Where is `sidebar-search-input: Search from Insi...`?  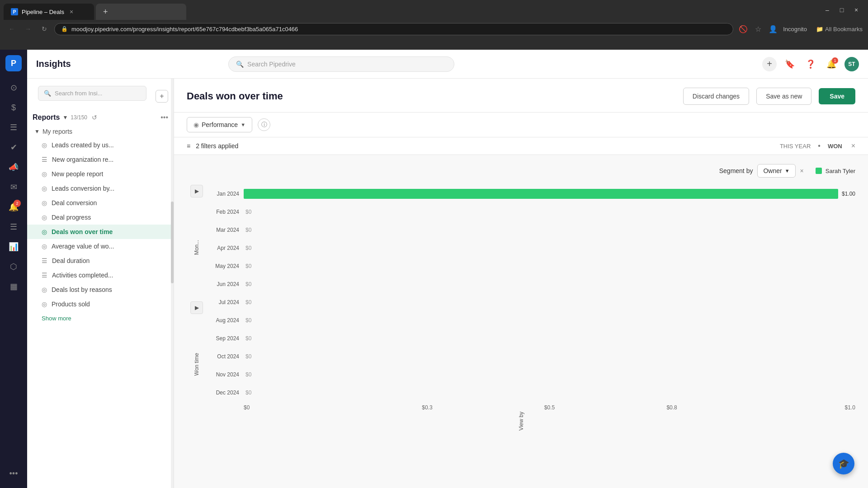
sidebar-search-input: Search from Insi... is located at coordinates (98, 93).